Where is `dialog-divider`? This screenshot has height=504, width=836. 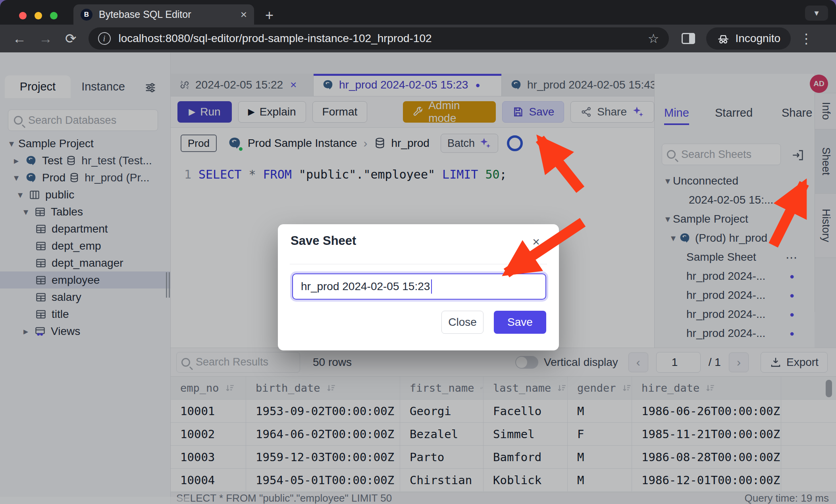 dialog-divider is located at coordinates (418, 264).